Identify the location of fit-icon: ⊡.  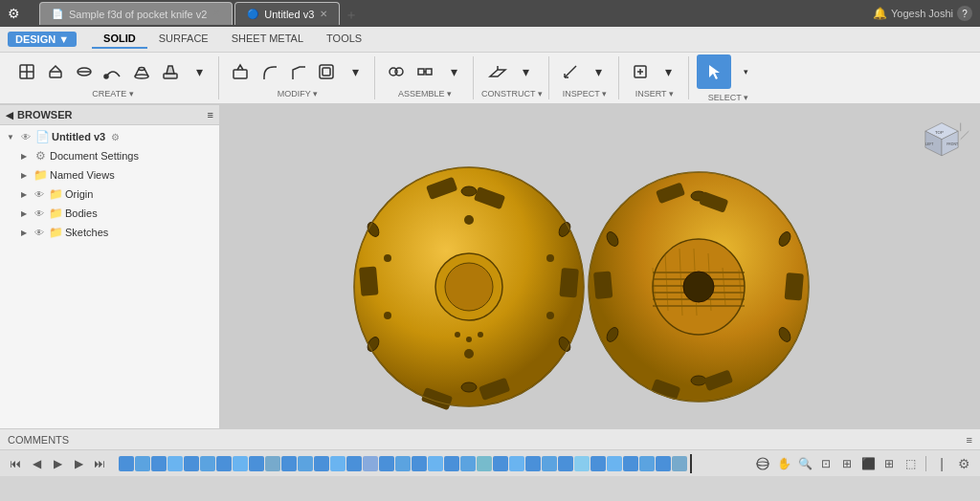
(826, 464).